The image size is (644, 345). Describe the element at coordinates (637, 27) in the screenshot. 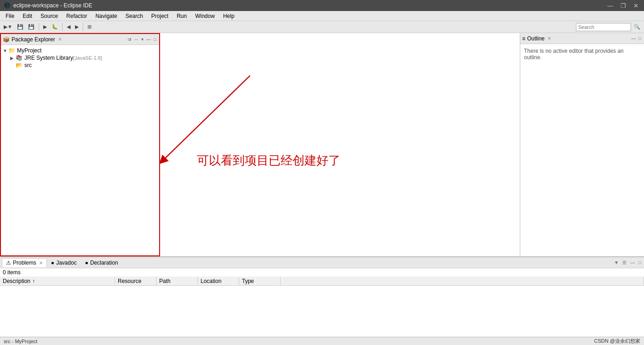

I see `toolbar-search-btn: 🔍` at that location.